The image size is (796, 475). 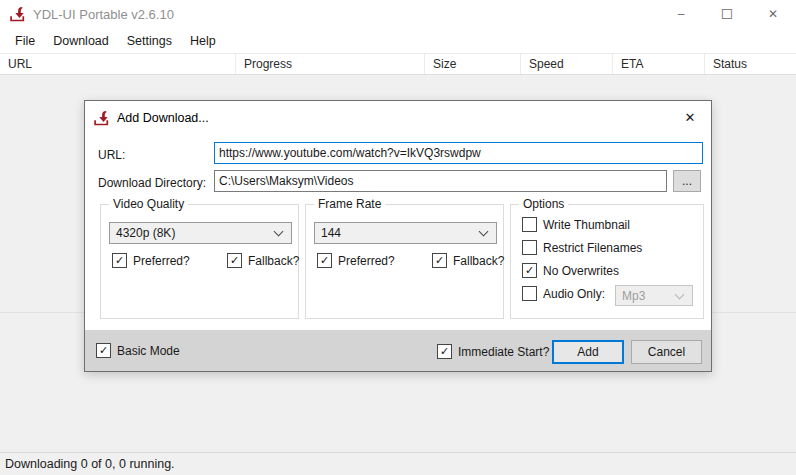 What do you see at coordinates (468, 260) in the screenshot?
I see `fr-fallback-checkbox: ✓ Fallback?` at bounding box center [468, 260].